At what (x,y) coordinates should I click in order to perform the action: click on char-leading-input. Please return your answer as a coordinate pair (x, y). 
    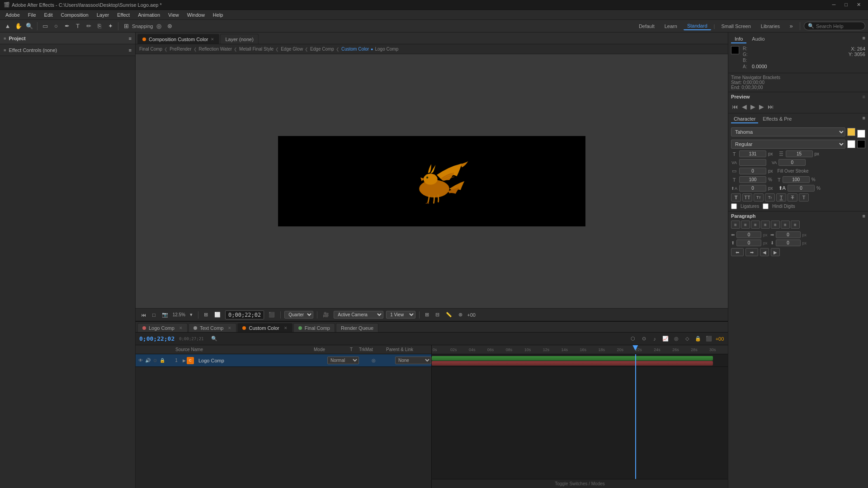
    Looking at the image, I should click on (799, 154).